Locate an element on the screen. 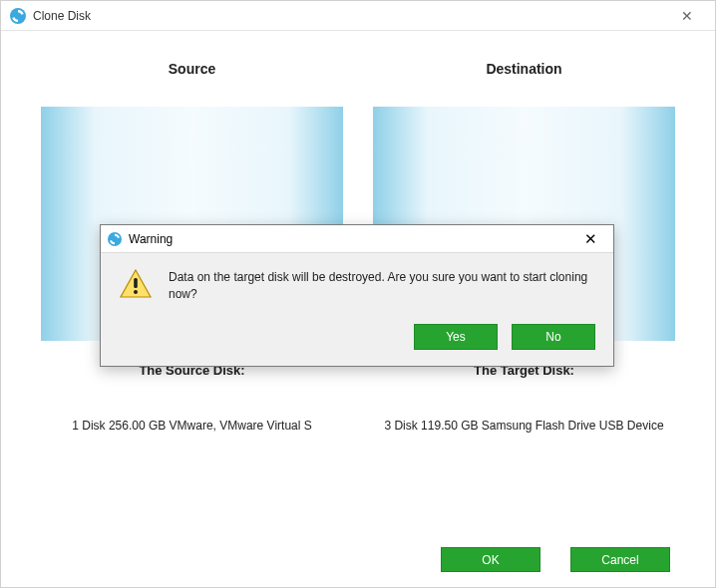  cancel-button: Cancel is located at coordinates (620, 560).